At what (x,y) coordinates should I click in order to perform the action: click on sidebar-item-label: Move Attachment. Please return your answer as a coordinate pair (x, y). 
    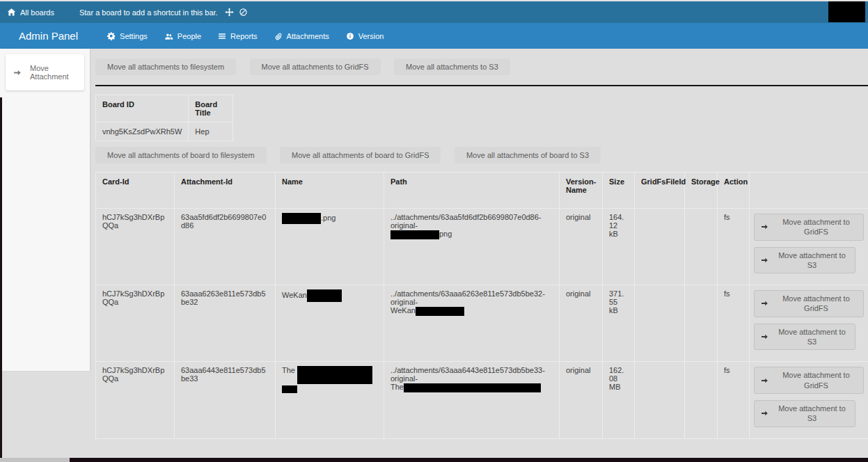
    Looking at the image, I should click on (54, 72).